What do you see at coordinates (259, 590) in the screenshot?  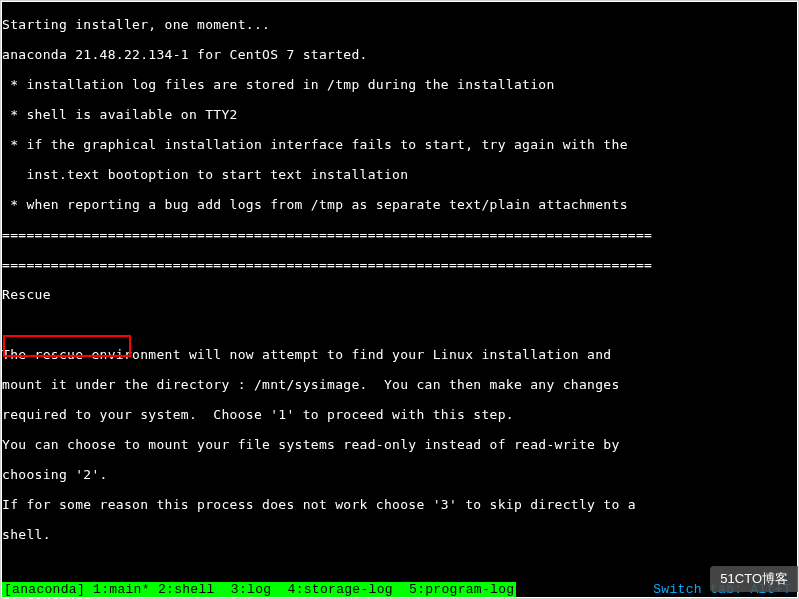 I see `tmux-tabs: [anaconda] 1:main* 2:shell 3:log 4:stora…` at bounding box center [259, 590].